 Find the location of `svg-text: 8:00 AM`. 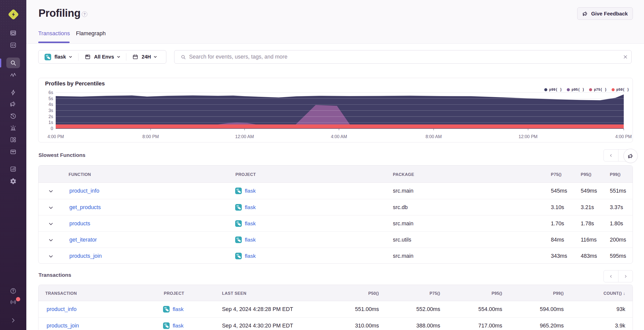

svg-text: 8:00 AM is located at coordinates (434, 137).